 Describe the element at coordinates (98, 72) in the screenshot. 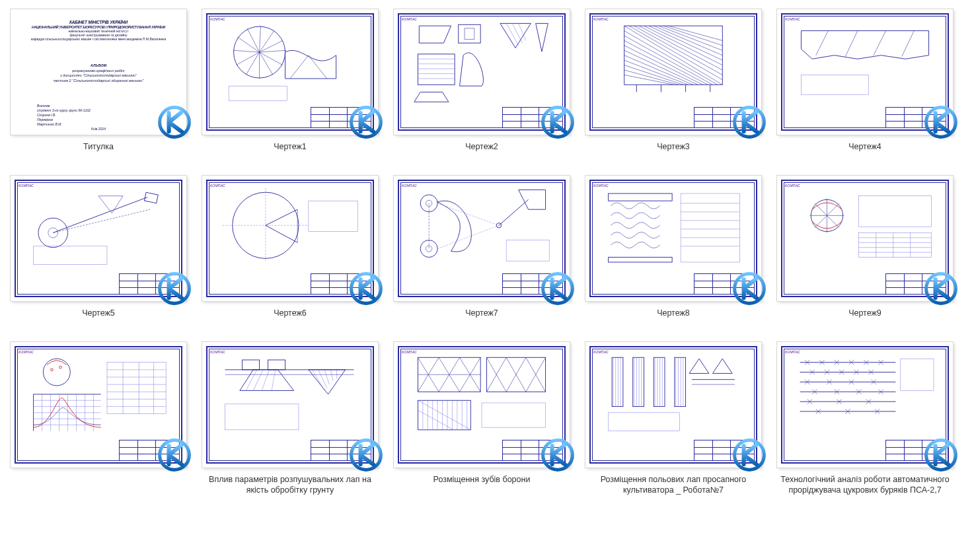

I see `title-page-content: КАБІНЕТ МІНІСТРІВ УКРАЇНИ НАЦІОНАЛЬНИЙ У…` at that location.